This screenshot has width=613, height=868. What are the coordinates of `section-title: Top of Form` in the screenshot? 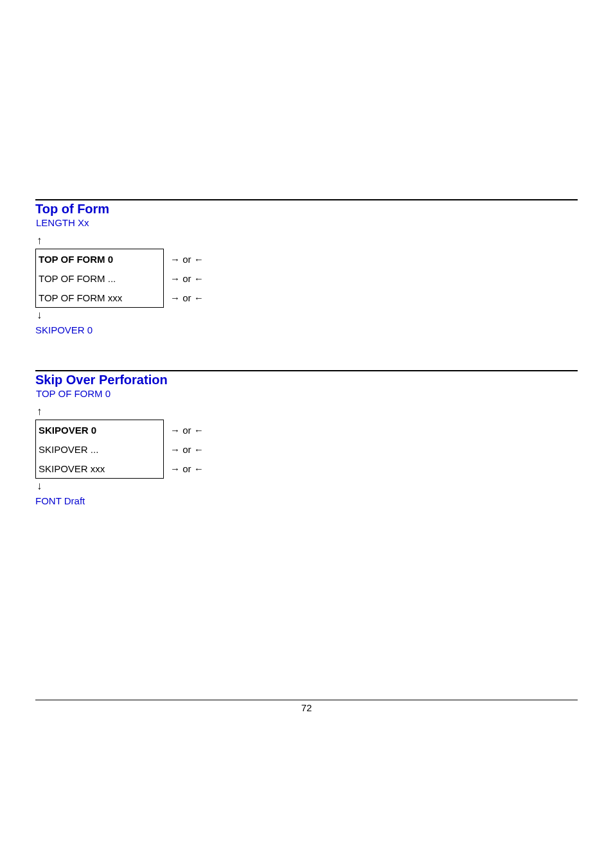 It's located at (306, 209).